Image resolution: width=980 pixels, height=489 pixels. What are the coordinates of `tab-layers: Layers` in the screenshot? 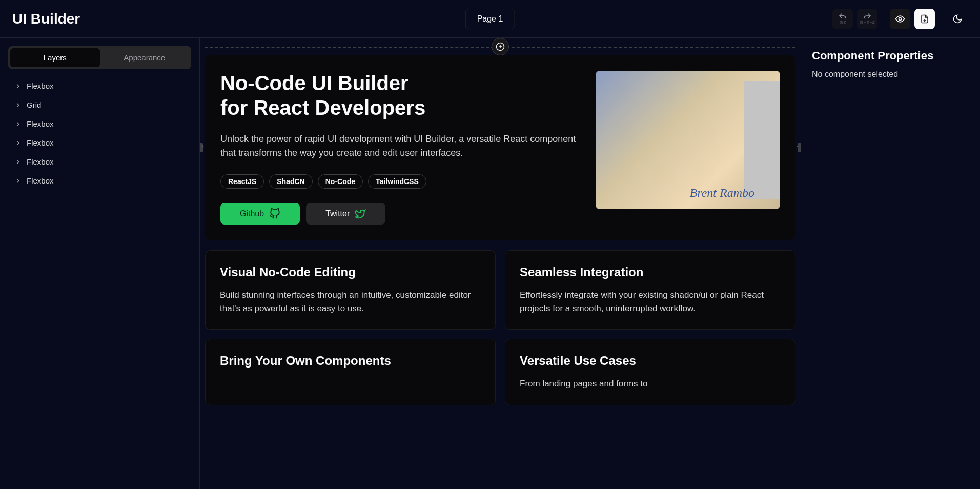 It's located at (55, 57).